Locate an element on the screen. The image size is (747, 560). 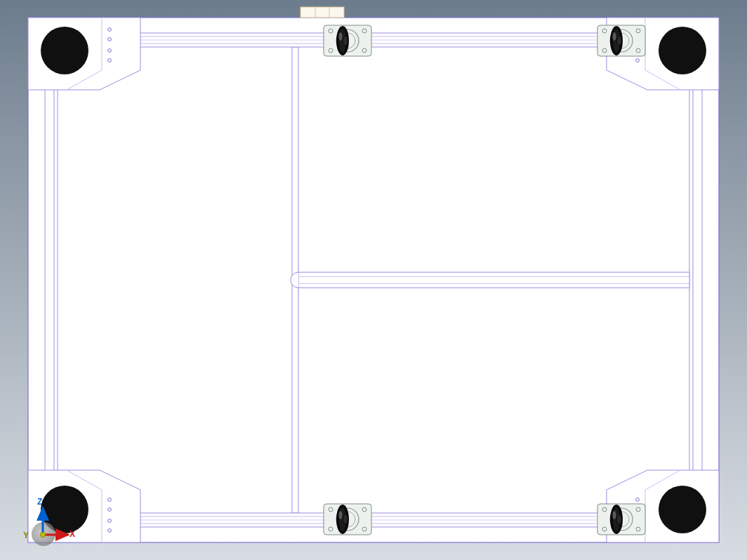
bottom-rail is located at coordinates (374, 520).